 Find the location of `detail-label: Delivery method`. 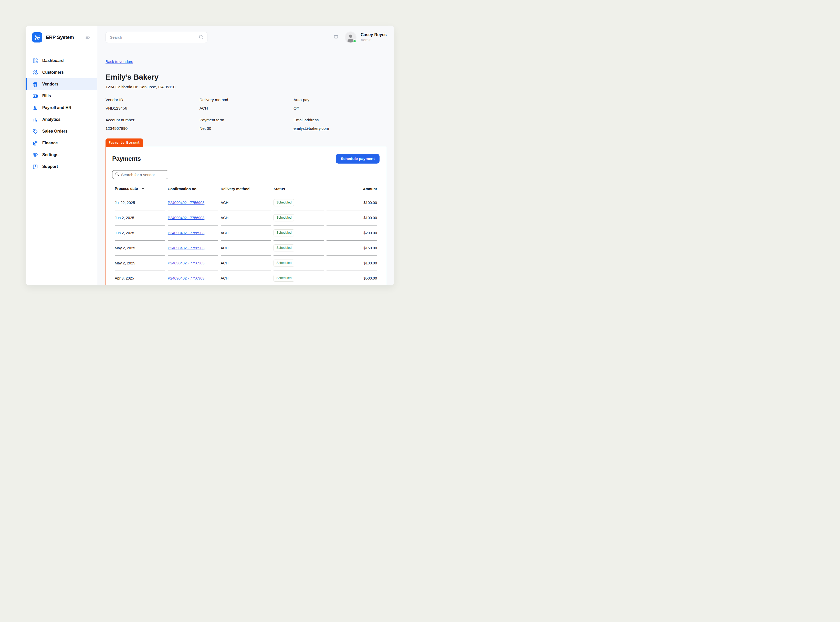

detail-label: Delivery method is located at coordinates (246, 100).